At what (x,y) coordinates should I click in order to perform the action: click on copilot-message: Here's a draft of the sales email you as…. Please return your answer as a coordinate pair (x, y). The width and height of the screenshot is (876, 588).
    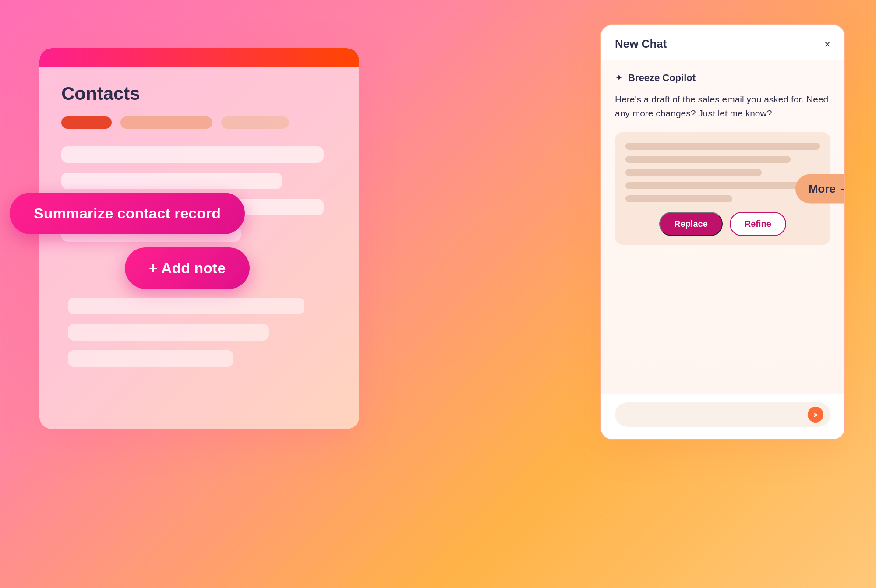
    Looking at the image, I should click on (723, 106).